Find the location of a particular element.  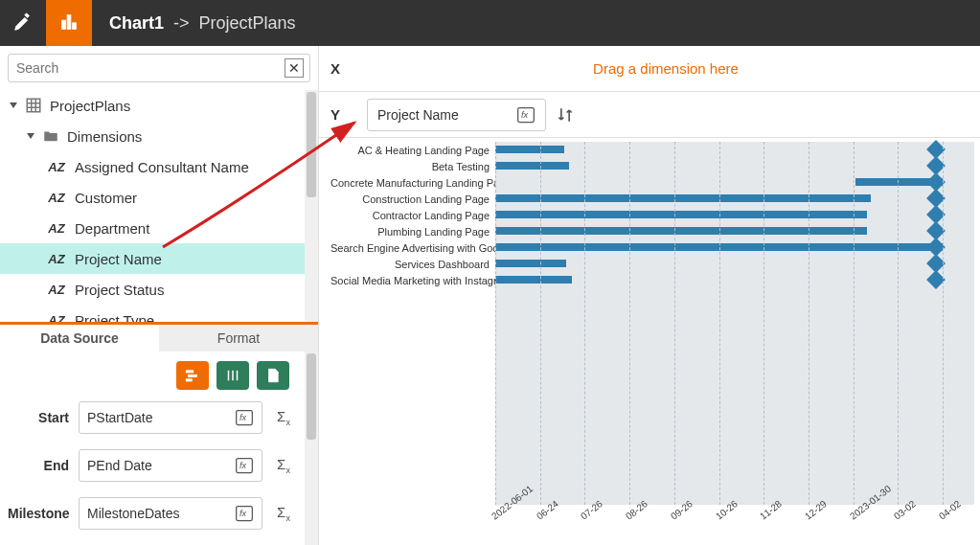

export-layout-button is located at coordinates (273, 375).